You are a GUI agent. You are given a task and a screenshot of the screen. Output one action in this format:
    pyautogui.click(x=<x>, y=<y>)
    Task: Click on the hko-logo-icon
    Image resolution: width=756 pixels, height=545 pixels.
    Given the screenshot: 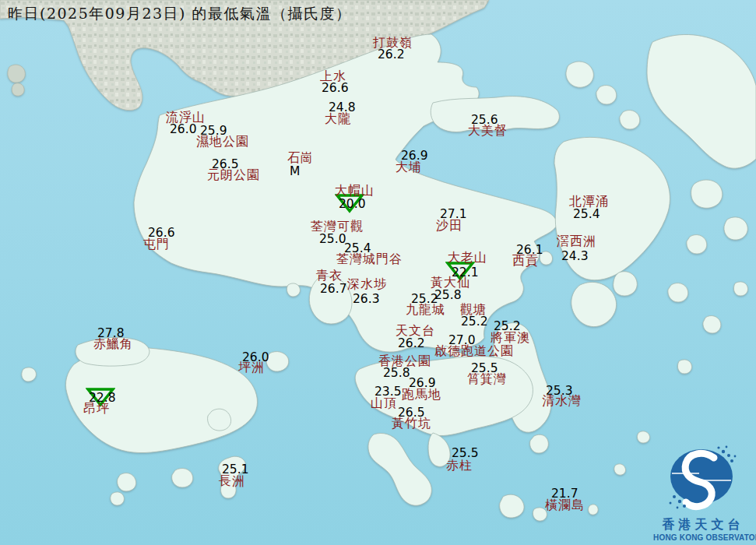 What is the action you would take?
    pyautogui.click(x=703, y=476)
    